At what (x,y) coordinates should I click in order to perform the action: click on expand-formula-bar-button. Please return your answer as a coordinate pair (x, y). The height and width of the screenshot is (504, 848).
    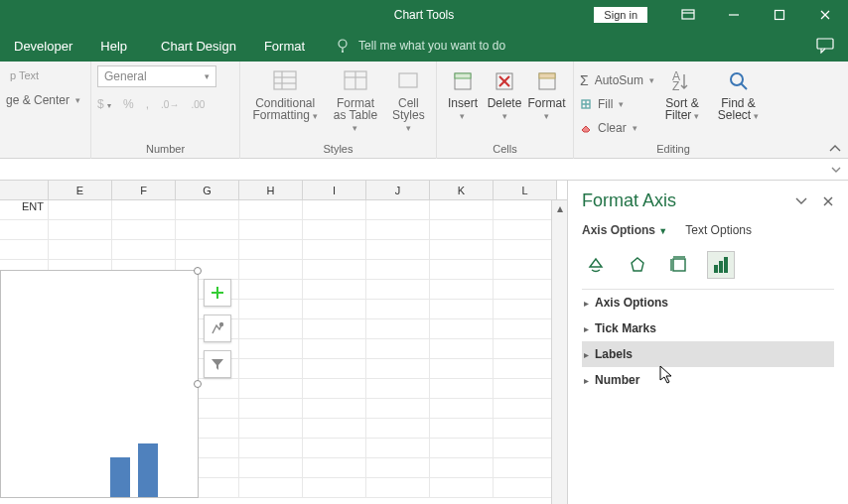
    Looking at the image, I should click on (836, 170).